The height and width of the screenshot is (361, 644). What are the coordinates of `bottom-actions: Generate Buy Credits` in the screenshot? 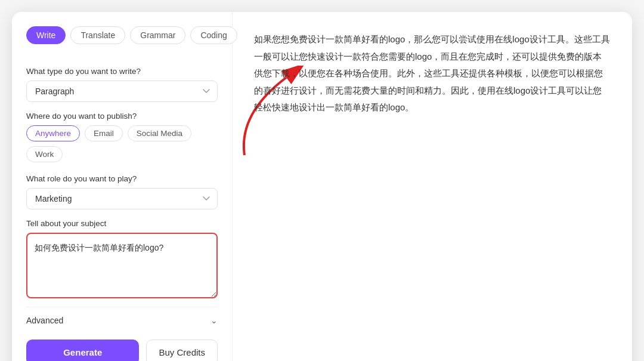 It's located at (122, 350).